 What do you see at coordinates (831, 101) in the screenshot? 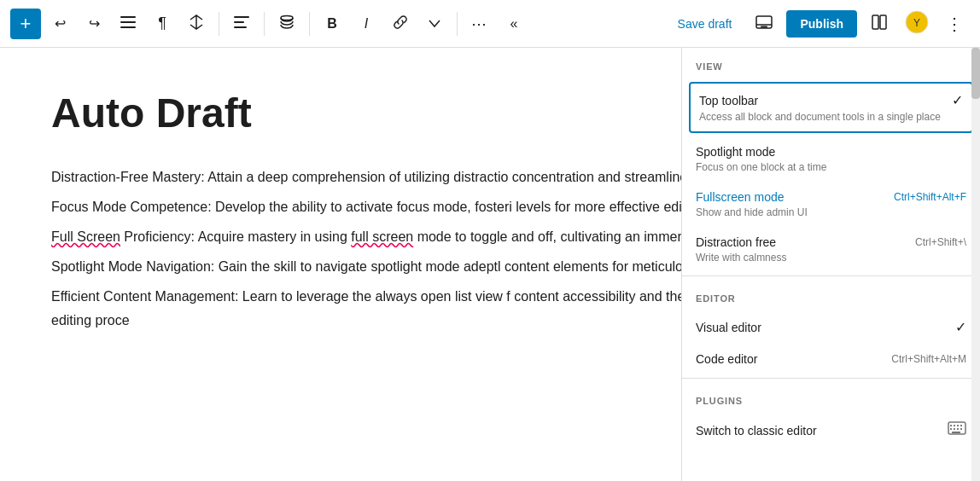
I see `top-toolbar-title: Top toolbar ✓` at bounding box center [831, 101].